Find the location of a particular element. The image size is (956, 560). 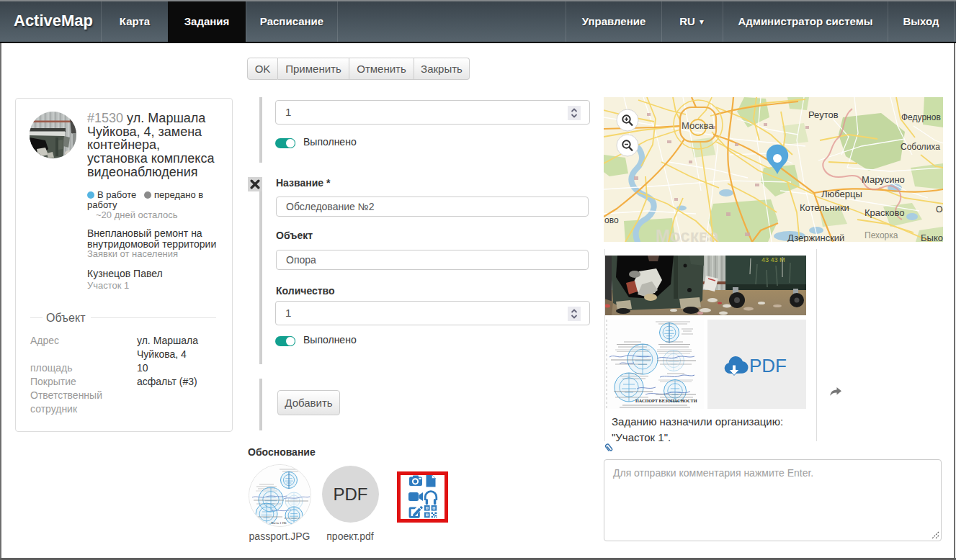

svg-text: Дзержинский is located at coordinates (816, 238).